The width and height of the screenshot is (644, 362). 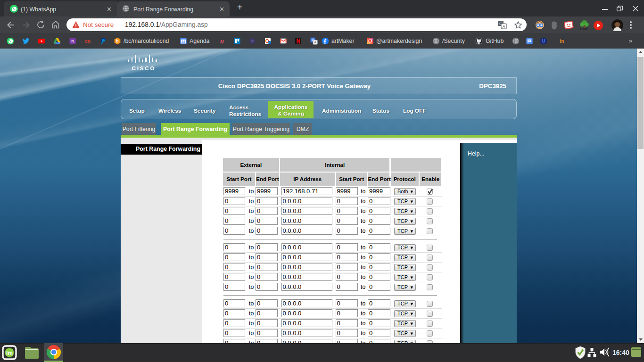 I want to click on svg-text: 22, so click(x=183, y=41).